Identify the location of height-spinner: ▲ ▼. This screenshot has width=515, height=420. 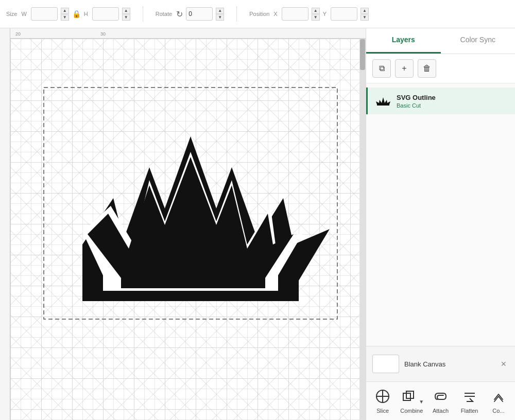
(126, 14).